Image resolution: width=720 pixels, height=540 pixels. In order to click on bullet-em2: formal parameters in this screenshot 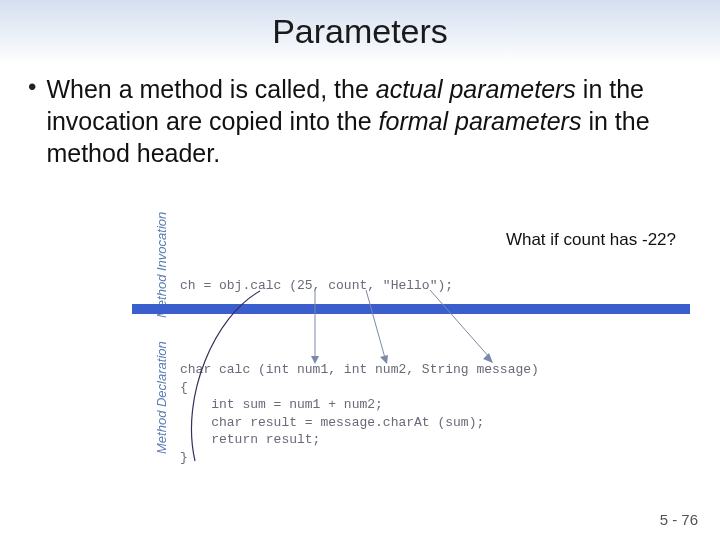, I will do `click(480, 121)`.